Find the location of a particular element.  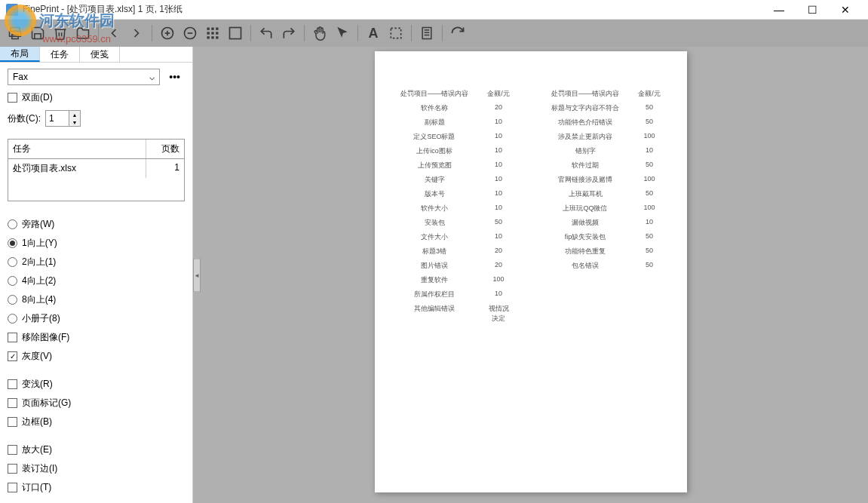

opt-4up: 4向上(2) is located at coordinates (97, 281).